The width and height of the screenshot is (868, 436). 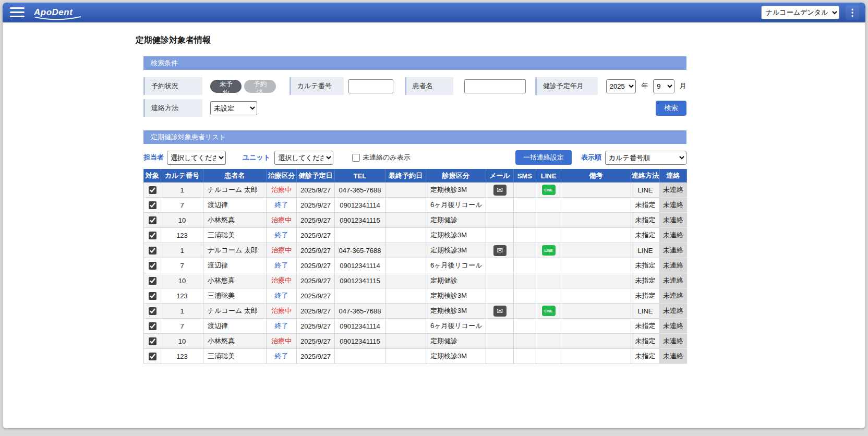 What do you see at coordinates (260, 87) in the screenshot?
I see `booked-pill-button: 予約済` at bounding box center [260, 87].